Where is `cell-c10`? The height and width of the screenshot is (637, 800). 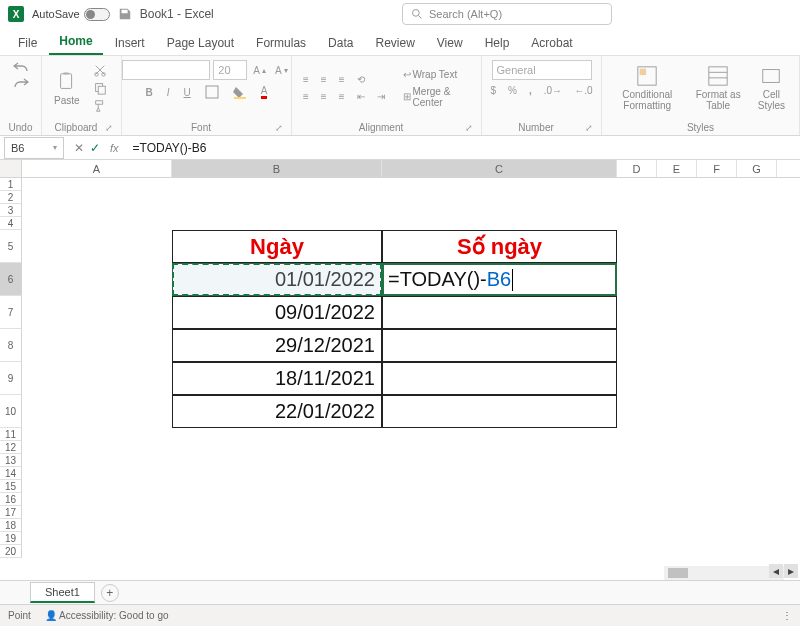
cell-c10 is located at coordinates (500, 412).